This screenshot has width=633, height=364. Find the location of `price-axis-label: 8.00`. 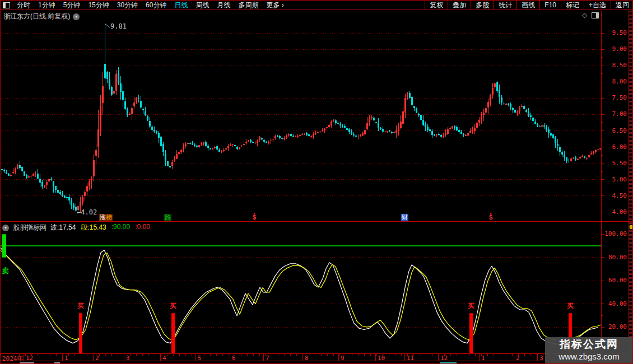

price-axis-label: 8.00 is located at coordinates (615, 82).